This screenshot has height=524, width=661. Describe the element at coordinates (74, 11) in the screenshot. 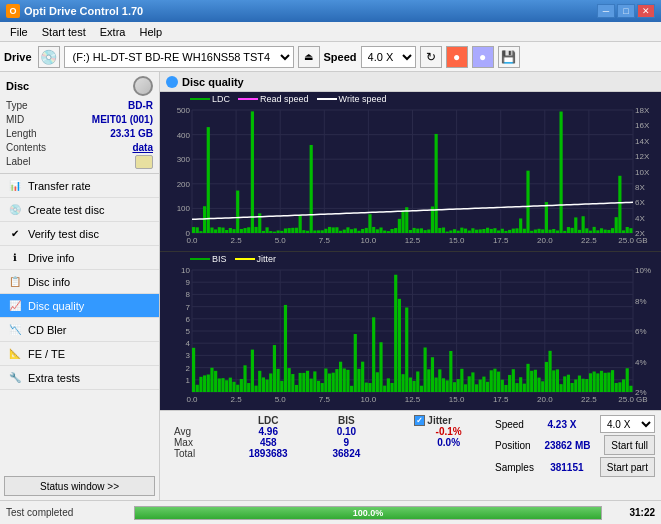

I see `title-bar-left: O Opti Drive Control 1.70` at that location.